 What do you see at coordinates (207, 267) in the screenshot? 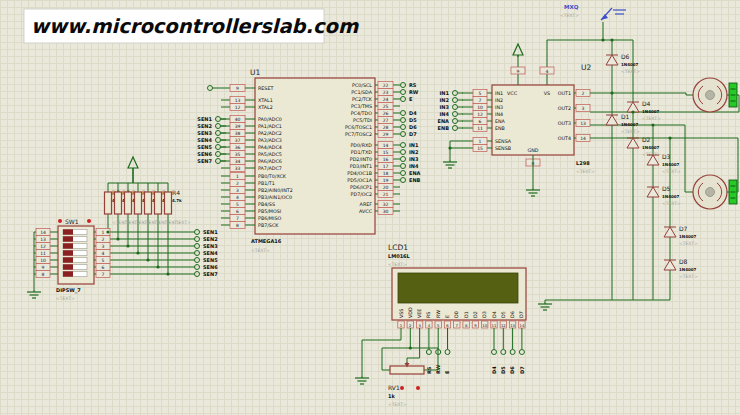
I see `net-terminal: SEN6` at bounding box center [207, 267].